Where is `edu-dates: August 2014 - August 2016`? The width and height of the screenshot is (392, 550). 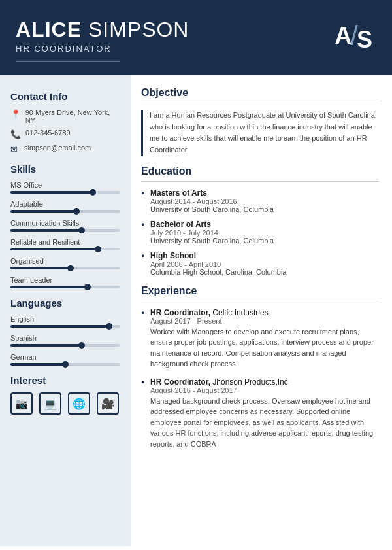 edu-dates: August 2014 - August 2016 is located at coordinates (265, 201).